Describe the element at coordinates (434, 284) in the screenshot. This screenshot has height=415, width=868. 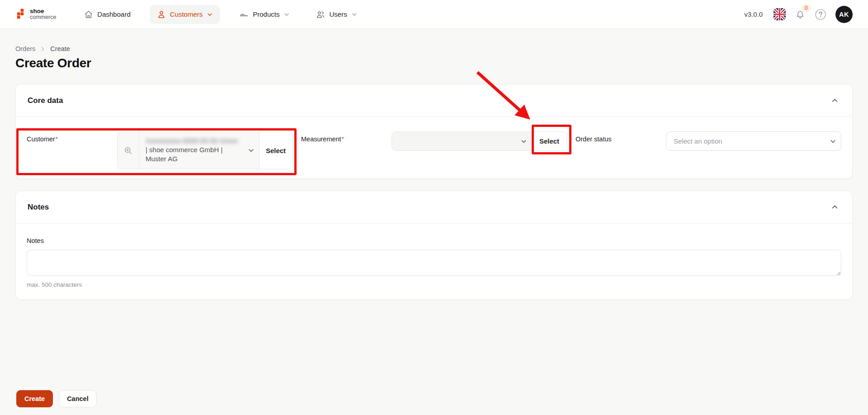
I see `notes-max-chars-hint: max. 500 characters` at that location.